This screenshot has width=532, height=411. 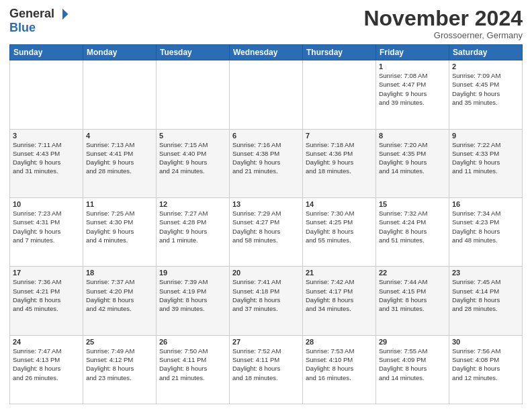 I want to click on day-info: Sunrise: 7:49 AM Sunset: 4:12 PM Dayligh…, so click(x=120, y=364).